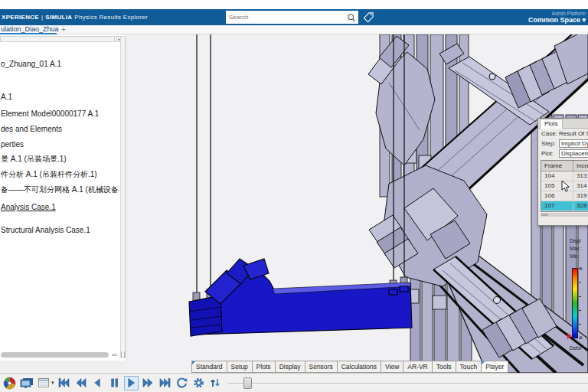  What do you see at coordinates (557, 165) in the screenshot?
I see `column-frame: Frame` at bounding box center [557, 165].